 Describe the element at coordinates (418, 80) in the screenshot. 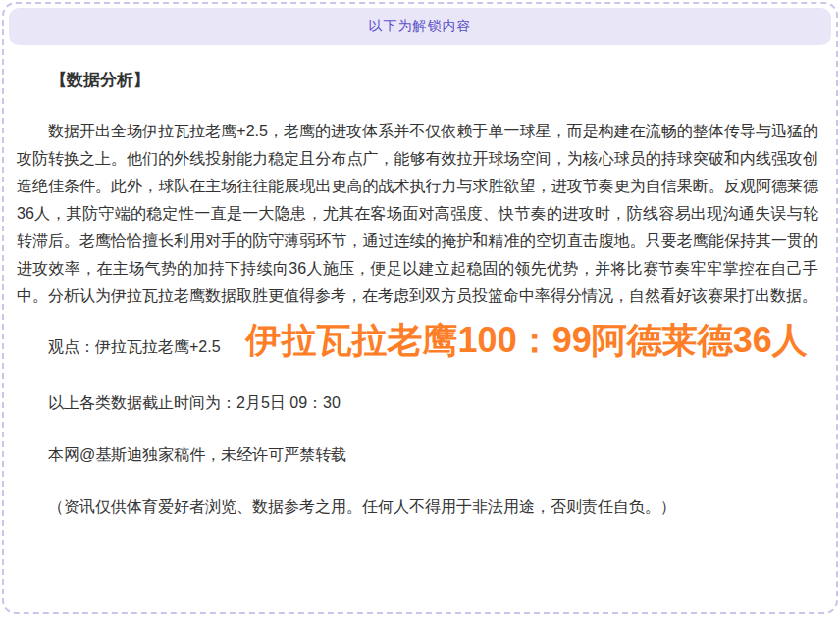

I see `section-heading: 【数据分析】` at that location.